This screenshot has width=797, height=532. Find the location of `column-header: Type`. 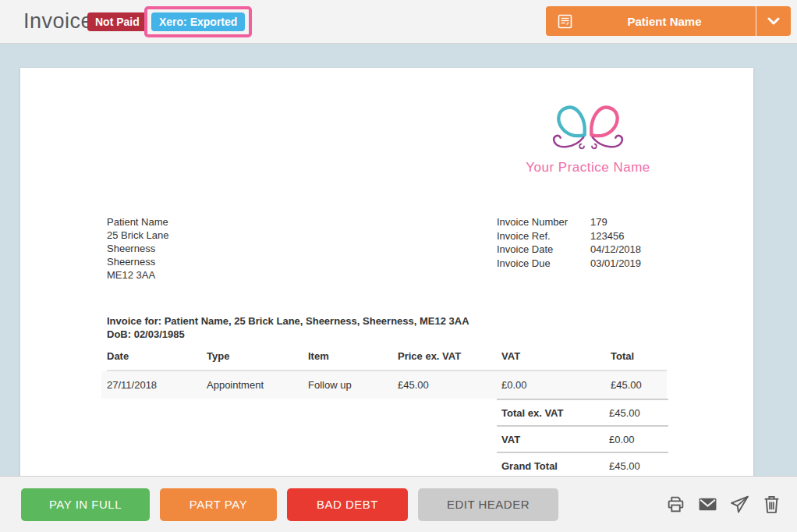

column-header: Type is located at coordinates (257, 356).